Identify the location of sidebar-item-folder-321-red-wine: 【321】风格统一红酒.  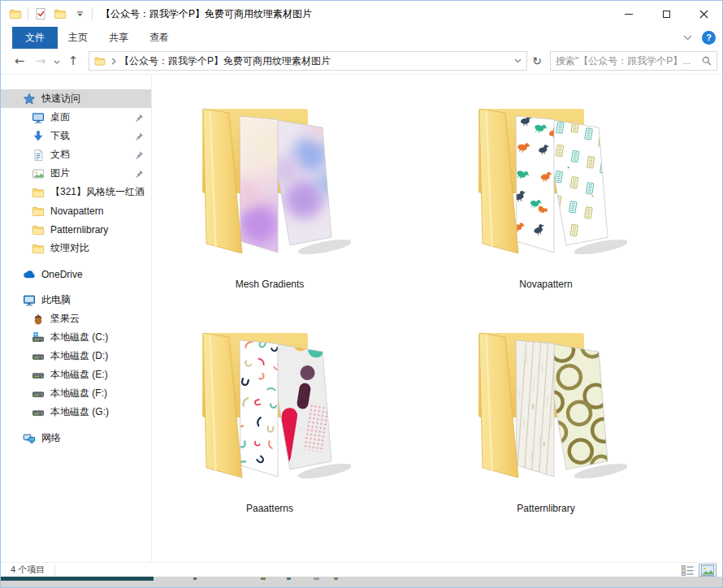
(76, 192).